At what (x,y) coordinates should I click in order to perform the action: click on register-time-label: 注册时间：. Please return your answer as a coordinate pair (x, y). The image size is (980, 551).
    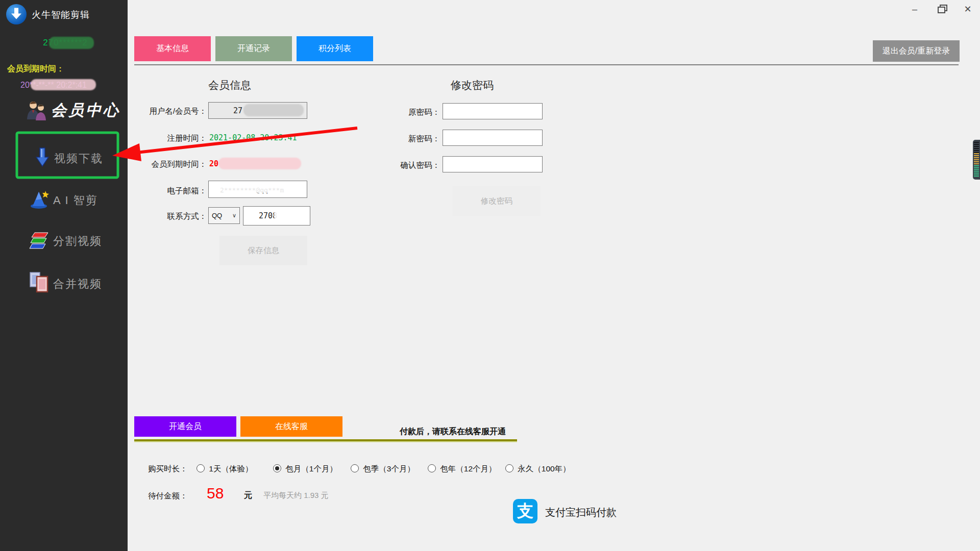
    Looking at the image, I should click on (168, 139).